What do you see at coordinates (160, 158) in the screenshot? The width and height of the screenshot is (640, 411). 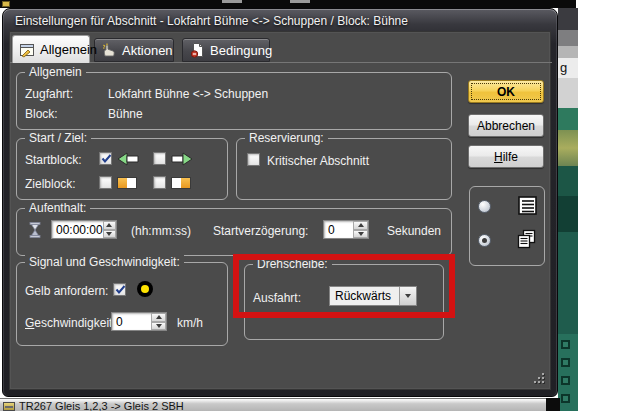 I see `startblock-right-checkbox` at bounding box center [160, 158].